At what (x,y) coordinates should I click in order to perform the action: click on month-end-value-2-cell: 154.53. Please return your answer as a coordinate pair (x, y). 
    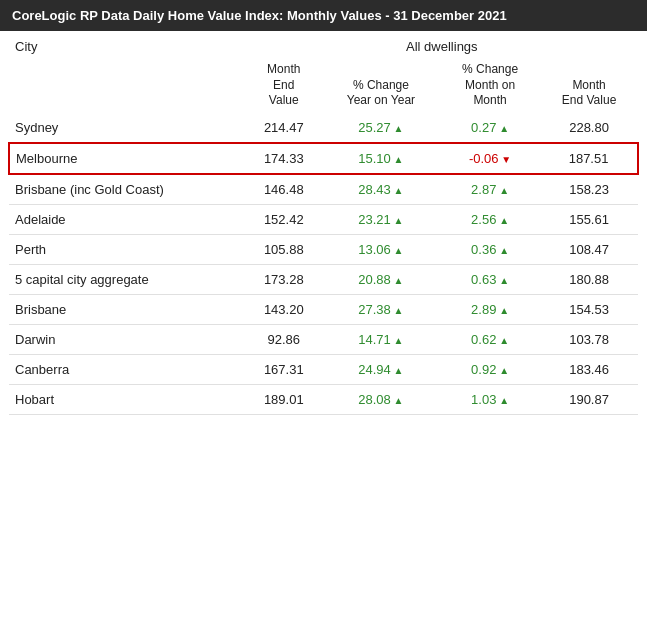
    Looking at the image, I should click on (589, 309).